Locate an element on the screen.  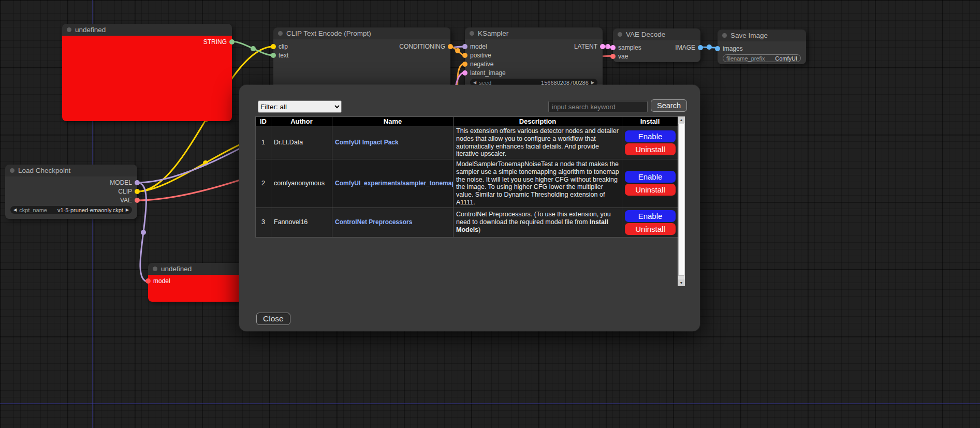
output-slot-model-icon is located at coordinates (137, 183).